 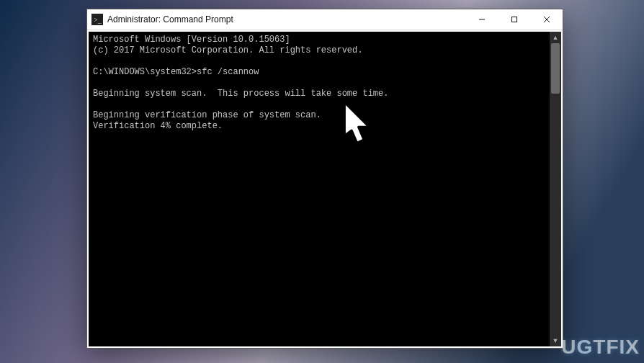 What do you see at coordinates (170, 19) in the screenshot?
I see `window-title: Administrator: Command Prompt` at bounding box center [170, 19].